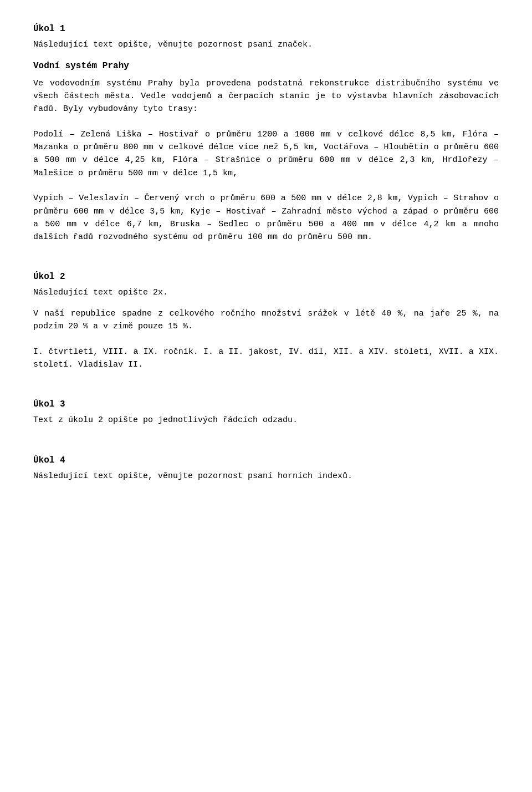 The image size is (532, 792). Describe the element at coordinates (266, 477) in the screenshot. I see `task4-instruction: Následující text opište, věnujte pozorno…` at that location.